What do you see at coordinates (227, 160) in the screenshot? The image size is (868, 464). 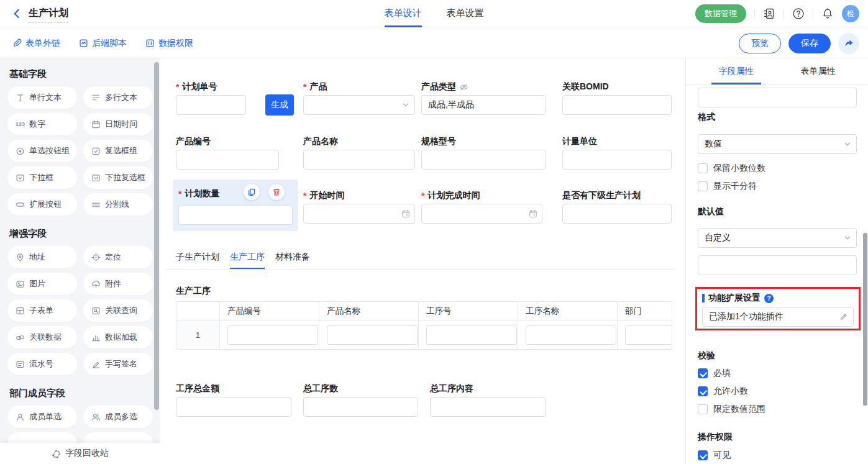 I see `product-code-input` at bounding box center [227, 160].